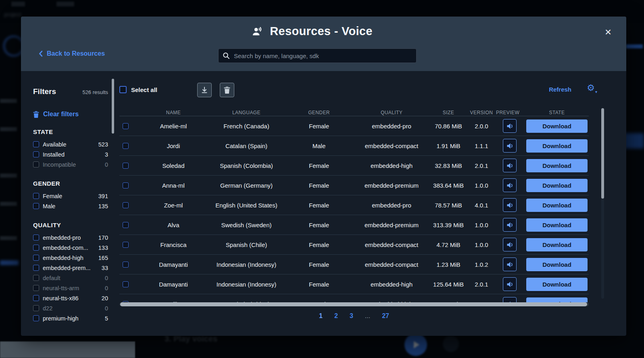 This screenshot has height=358, width=644. What do you see at coordinates (71, 268) in the screenshot?
I see `filter-item: embedded-prem... 33` at bounding box center [71, 268].